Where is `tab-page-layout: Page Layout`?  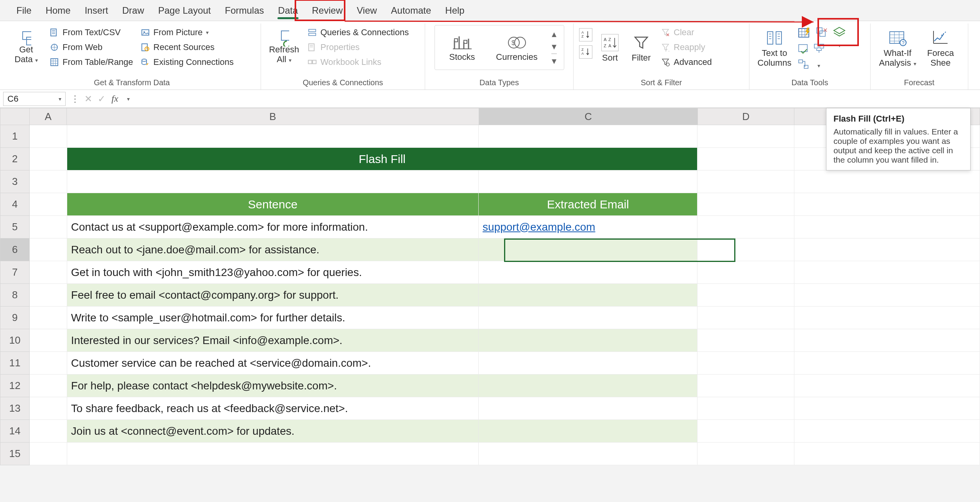 tab-page-layout: Page Layout is located at coordinates (184, 11).